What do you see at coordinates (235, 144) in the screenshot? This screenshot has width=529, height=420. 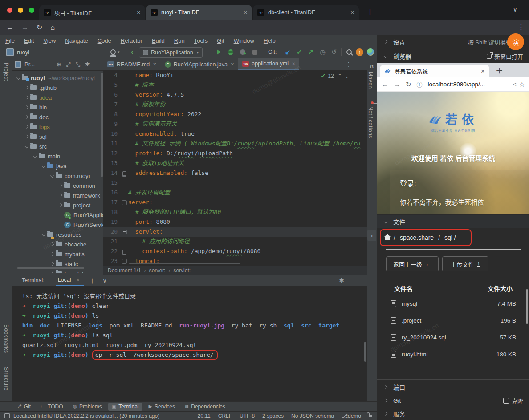 I see `code-line-11: 11 # 文件路径 示例 ( Windows配置D:/ruoyi/uploadP…` at bounding box center [235, 144].